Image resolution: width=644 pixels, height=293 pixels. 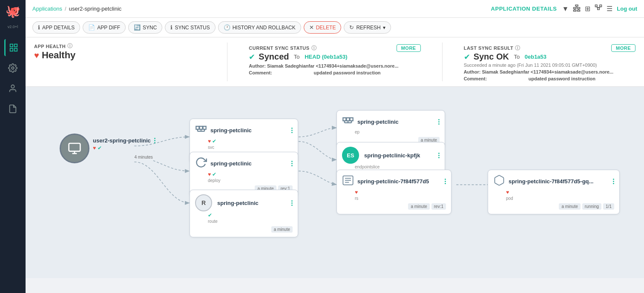 What do you see at coordinates (77, 9) in the screenshot?
I see `breadcrumb: Applications / user2-spring-petclinic` at bounding box center [77, 9].